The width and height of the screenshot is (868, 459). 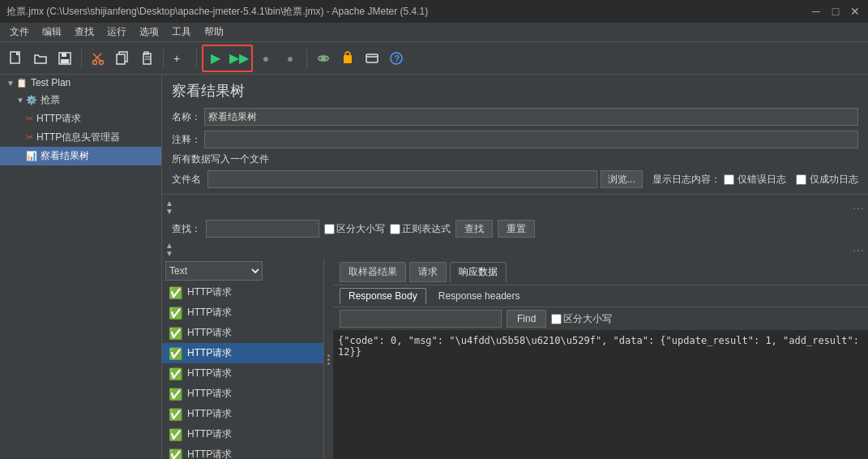 I want to click on name-input, so click(x=532, y=117).